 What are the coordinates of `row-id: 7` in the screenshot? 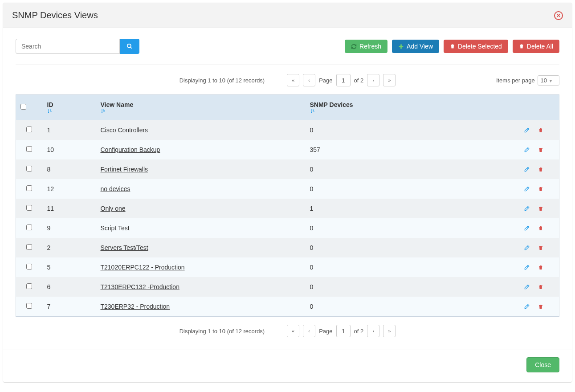 It's located at (49, 306).